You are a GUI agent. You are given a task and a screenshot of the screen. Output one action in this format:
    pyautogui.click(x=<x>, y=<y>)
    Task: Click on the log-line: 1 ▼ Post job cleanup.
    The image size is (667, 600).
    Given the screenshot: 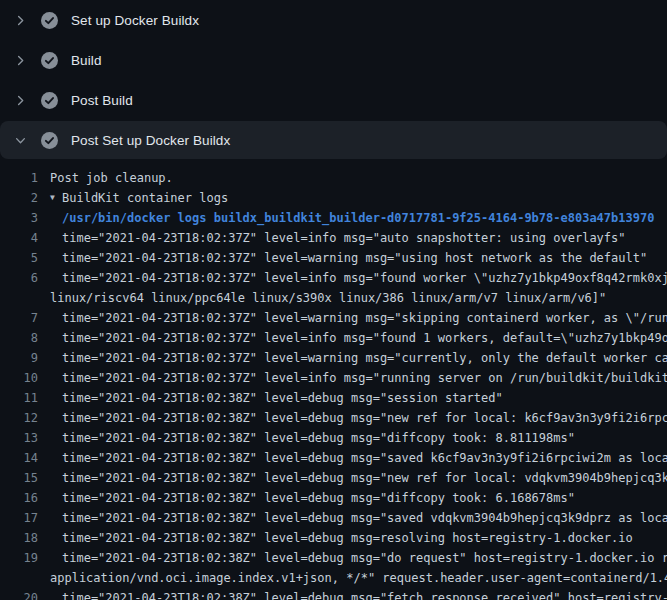 What is the action you would take?
    pyautogui.click(x=334, y=178)
    